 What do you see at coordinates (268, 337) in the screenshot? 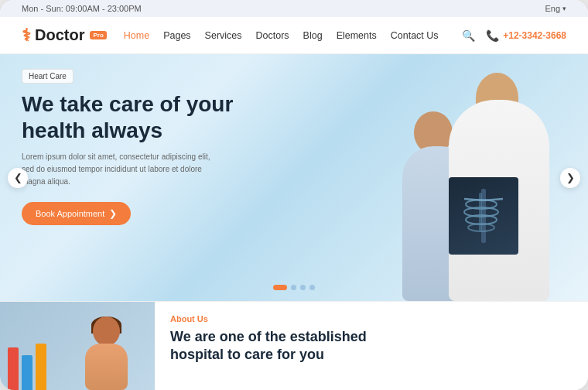
I see `about-title-line1: We are one of the established` at bounding box center [268, 337].